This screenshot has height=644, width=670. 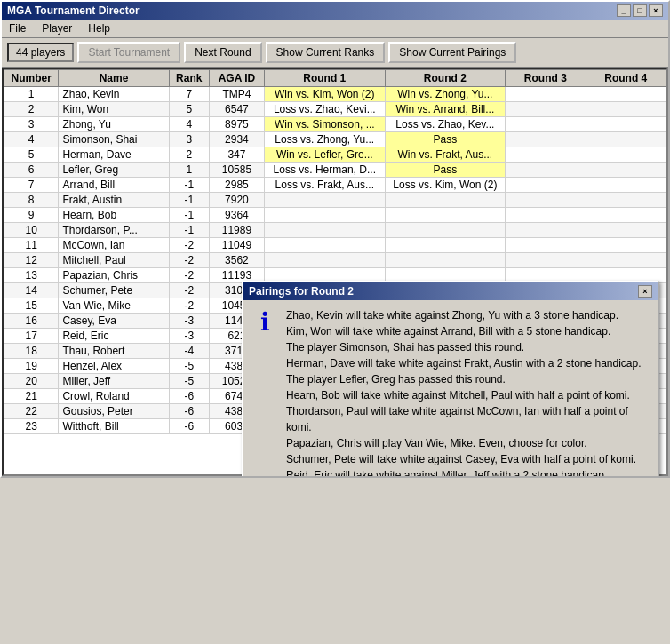 I want to click on table-row: 5Herman, Dave2347Win vs. Lefler, Gre...W…, so click(x=336, y=155).